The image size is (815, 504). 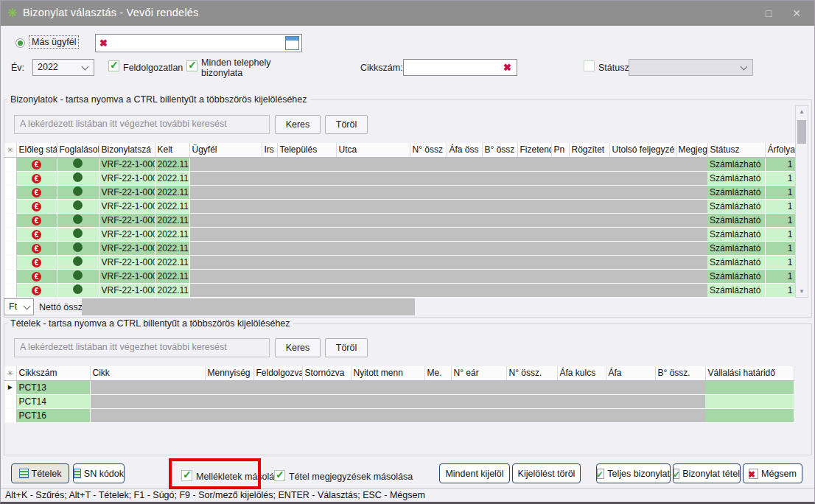 What do you see at coordinates (229, 373) in the screenshot?
I see `column-header: Mennyiség` at bounding box center [229, 373].